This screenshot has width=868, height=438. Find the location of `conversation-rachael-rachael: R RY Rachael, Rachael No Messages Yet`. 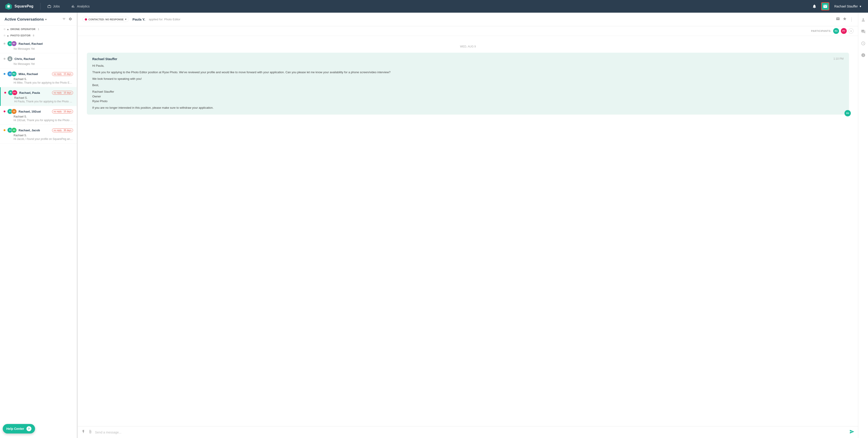

conversation-rachael-rachael: R RY Rachael, Rachael No Messages Yet is located at coordinates (38, 46).